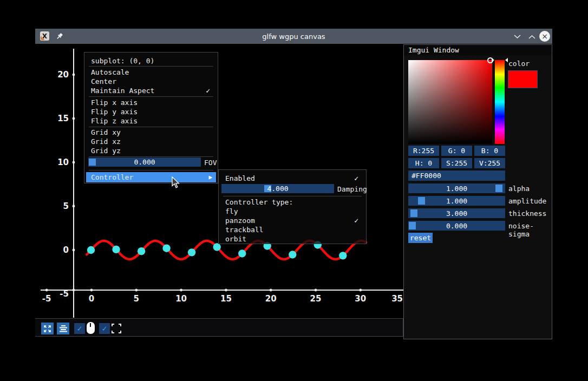  I want to click on y-tick-label: 10, so click(63, 162).